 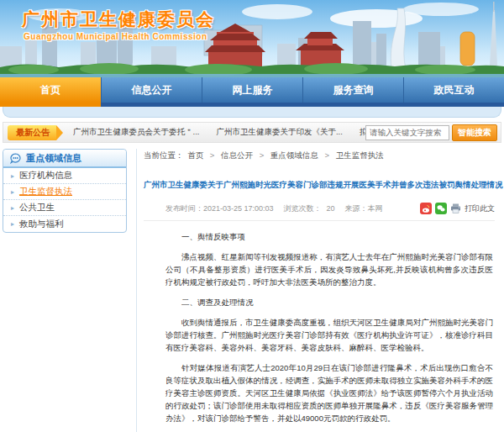 What do you see at coordinates (42, 224) in the screenshot?
I see `sidebar-item-label: 救助与福利` at bounding box center [42, 224].